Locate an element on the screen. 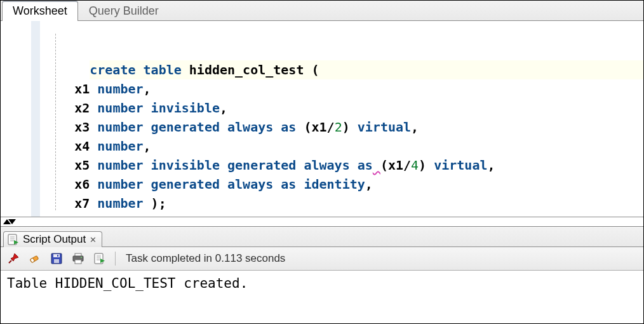  code-line: x3 number generated always as (x1/2) vir… is located at coordinates (342, 127).